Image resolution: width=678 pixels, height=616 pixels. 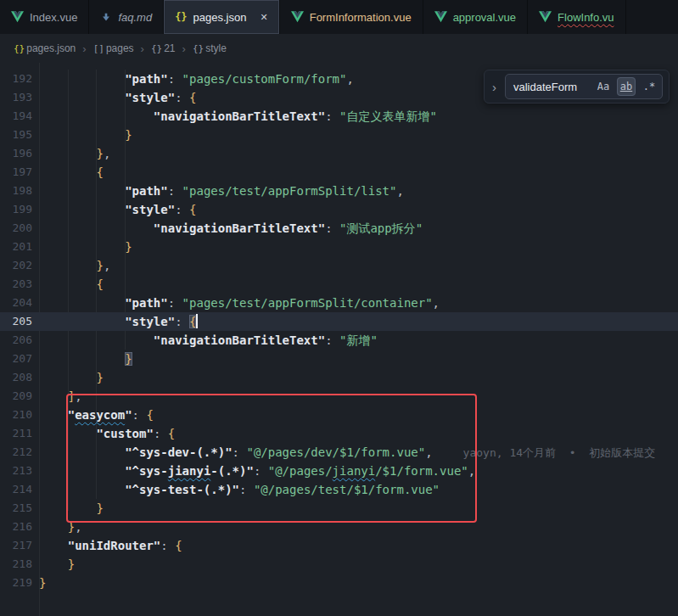 I want to click on find-query-text: validateForm, so click(x=552, y=87).